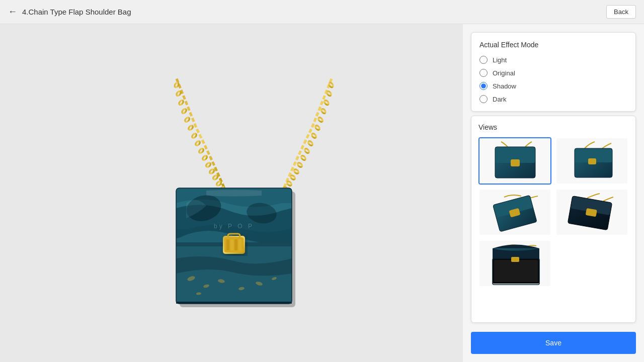 The image size is (644, 362). Describe the element at coordinates (553, 219) in the screenshot. I see `views-panel: Views` at that location.